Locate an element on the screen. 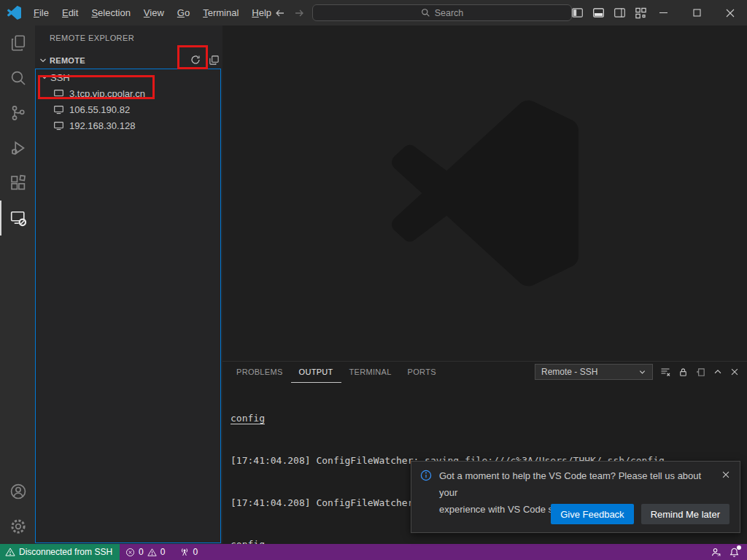 The width and height of the screenshot is (747, 560). menu-terminal: Terminal is located at coordinates (220, 13).